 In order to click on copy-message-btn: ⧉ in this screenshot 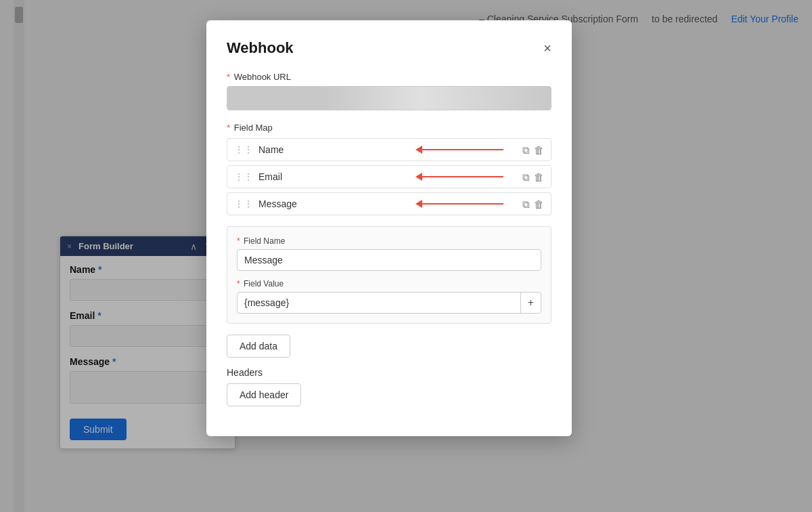, I will do `click(526, 205)`.